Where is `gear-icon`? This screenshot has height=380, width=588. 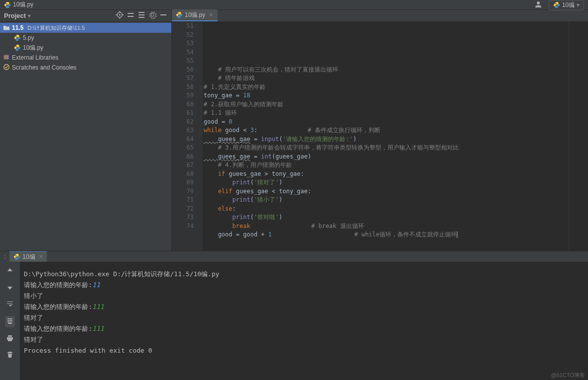 gear-icon is located at coordinates (152, 16).